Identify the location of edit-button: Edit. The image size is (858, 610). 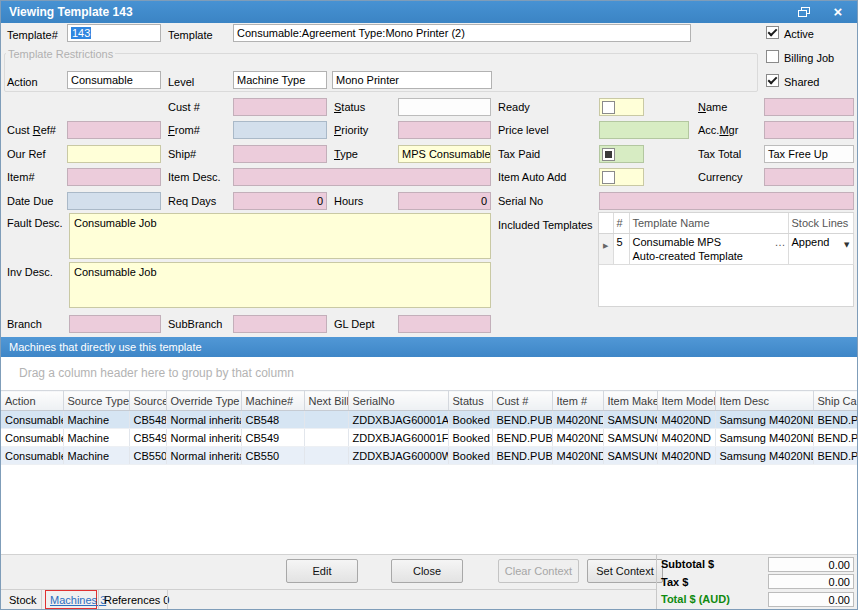
(322, 571).